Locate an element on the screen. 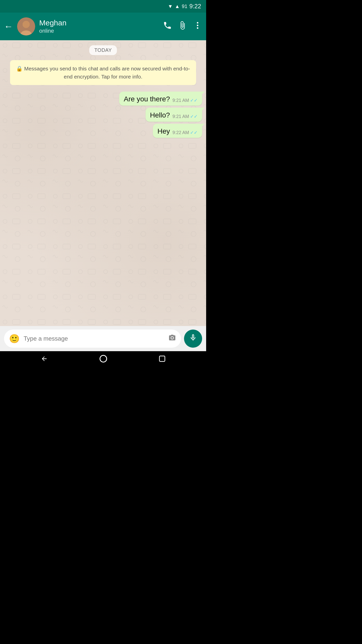  back-button: ← is located at coordinates (9, 26).